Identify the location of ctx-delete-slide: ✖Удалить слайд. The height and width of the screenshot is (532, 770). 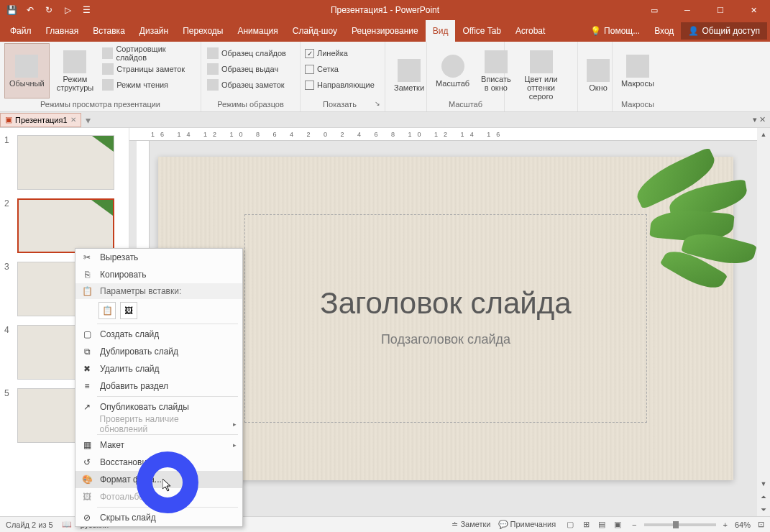
(159, 369).